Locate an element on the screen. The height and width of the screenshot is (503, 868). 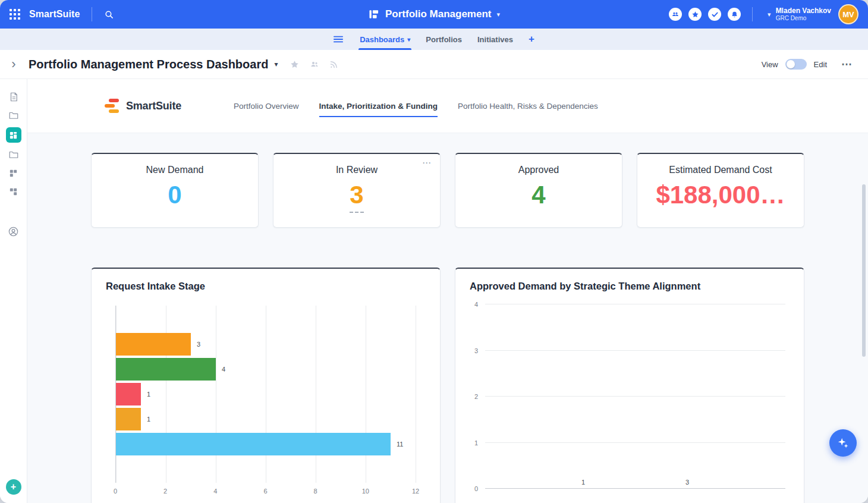
expand-sidebar-icon: › is located at coordinates (13, 64).